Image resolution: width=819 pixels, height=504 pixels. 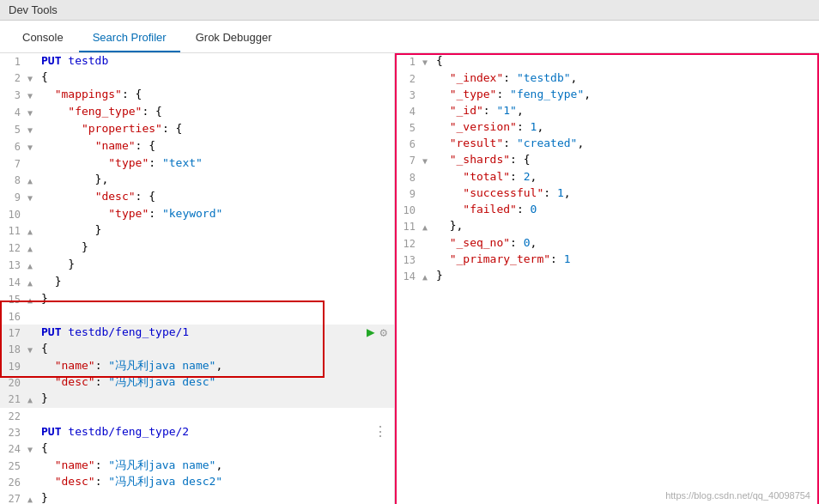 What do you see at coordinates (216, 382) in the screenshot?
I see `line-content: "desc": "冯凡利java desc"` at bounding box center [216, 382].